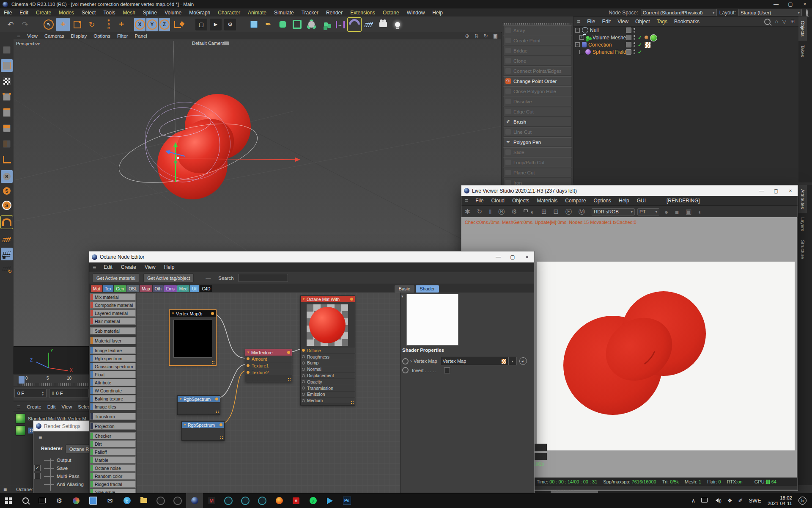 The image size is (812, 508). I want to click on camera-label: Default Camera, so click(208, 43).